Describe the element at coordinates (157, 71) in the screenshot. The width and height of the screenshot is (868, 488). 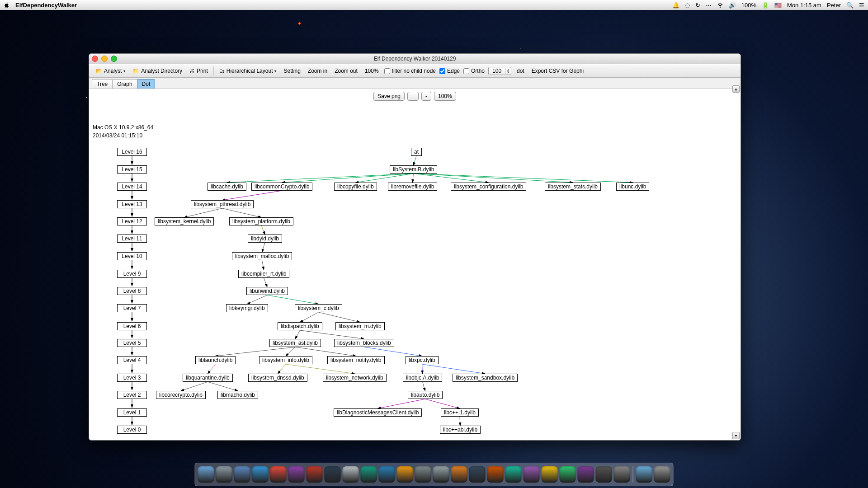
I see `analyst-directory-button: 📁Analyst Directory` at that location.